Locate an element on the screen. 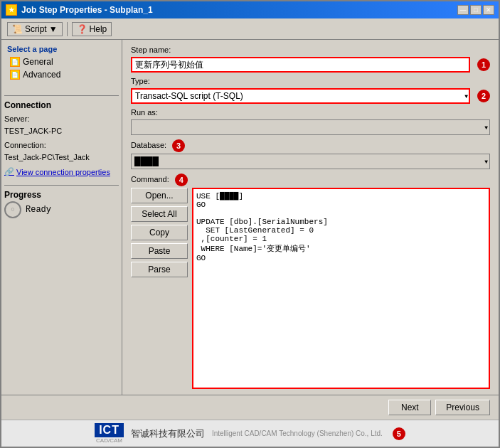 The image size is (500, 448). toolbar: 📜 Script ▼ ❓ Help is located at coordinates (250, 29).